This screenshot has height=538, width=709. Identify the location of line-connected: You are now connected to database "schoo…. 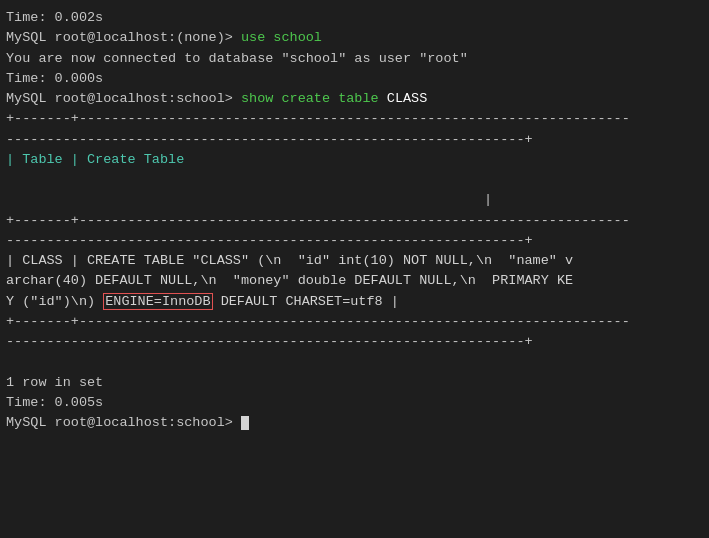
(354, 59).